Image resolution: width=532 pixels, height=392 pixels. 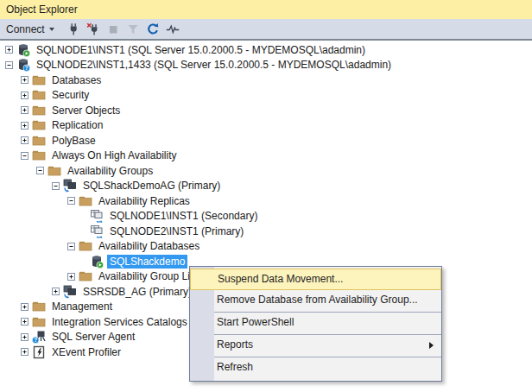 What do you see at coordinates (266, 201) in the screenshot?
I see `tree-item-availability-replicas: Availability Replicas` at bounding box center [266, 201].